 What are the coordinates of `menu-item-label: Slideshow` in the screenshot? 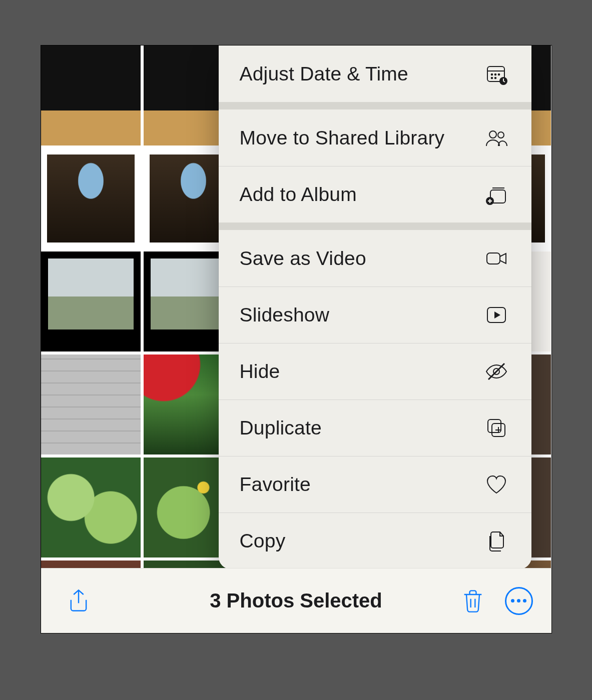 It's located at (361, 315).